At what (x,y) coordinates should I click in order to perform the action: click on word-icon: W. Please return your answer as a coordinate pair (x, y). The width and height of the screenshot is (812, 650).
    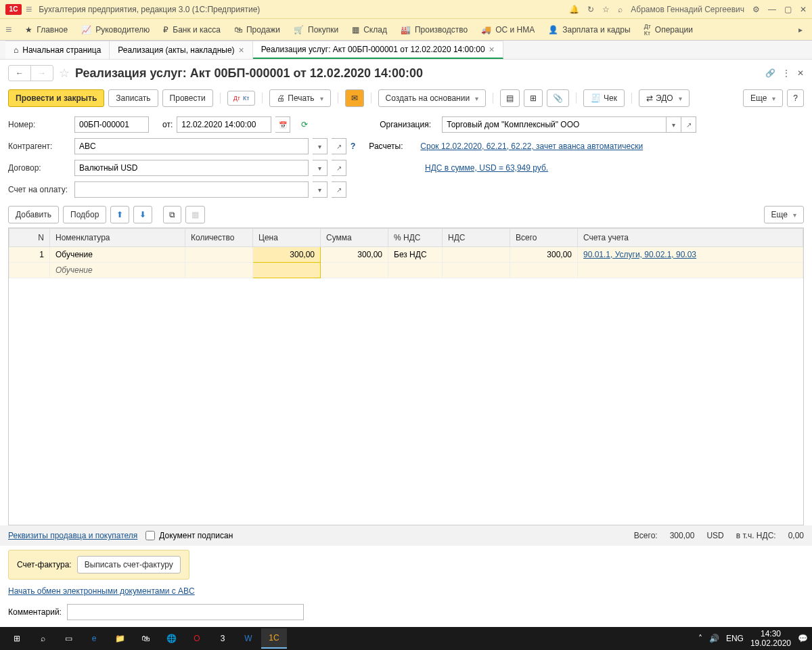
    Looking at the image, I should click on (248, 638).